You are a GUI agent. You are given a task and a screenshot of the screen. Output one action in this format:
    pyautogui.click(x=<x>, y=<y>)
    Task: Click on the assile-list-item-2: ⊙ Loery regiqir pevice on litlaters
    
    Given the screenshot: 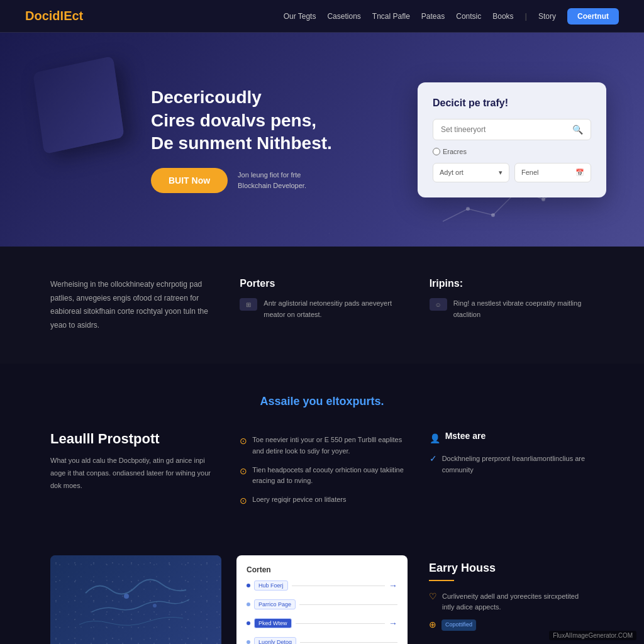 What is the action you would take?
    pyautogui.click(x=322, y=501)
    